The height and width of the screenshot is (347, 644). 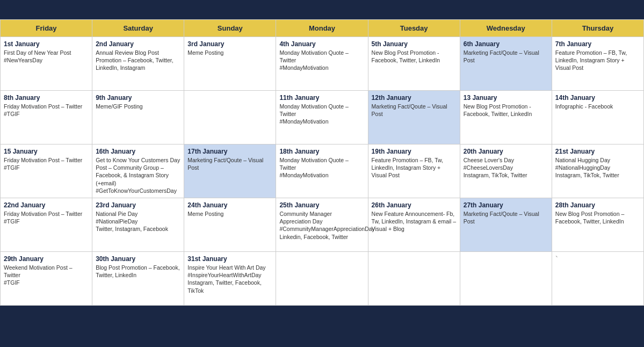 What do you see at coordinates (138, 44) in the screenshot?
I see `cell-date: 2nd January` at bounding box center [138, 44].